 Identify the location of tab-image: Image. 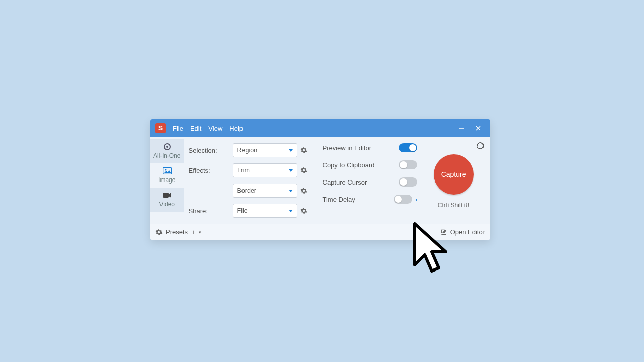
(167, 175).